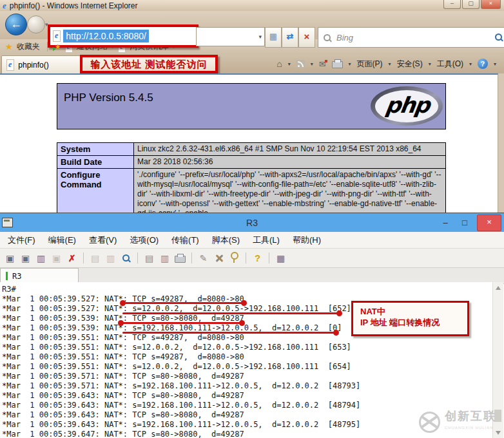 The image size is (504, 438). What do you see at coordinates (499, 37) in the screenshot?
I see `search-go-icon` at bounding box center [499, 37].